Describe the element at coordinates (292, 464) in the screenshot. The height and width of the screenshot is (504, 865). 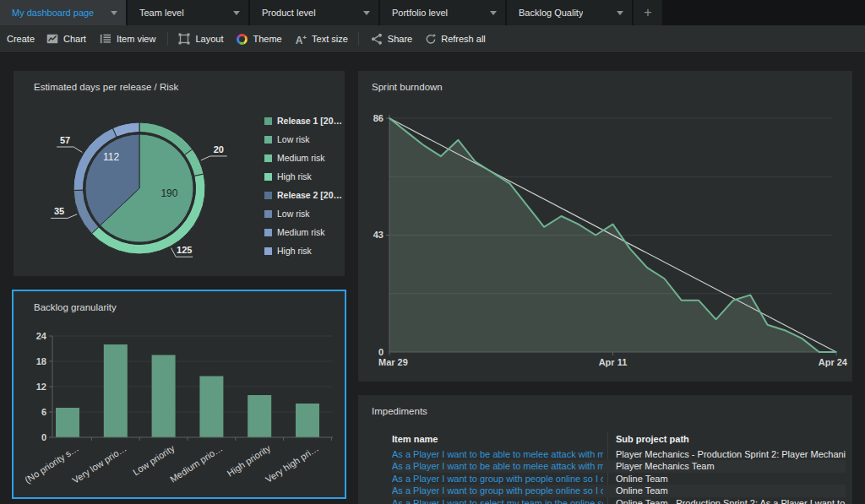
I see `x-axis-category-label: Very high pri…` at that location.